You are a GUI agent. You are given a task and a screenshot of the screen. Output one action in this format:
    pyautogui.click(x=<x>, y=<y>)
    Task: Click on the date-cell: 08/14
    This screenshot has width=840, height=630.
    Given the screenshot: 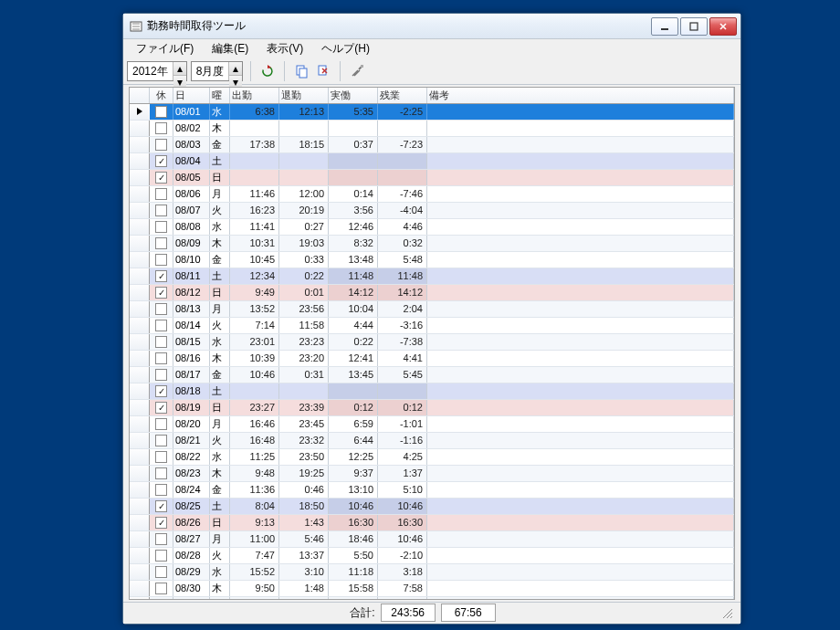 What is the action you would take?
    pyautogui.click(x=192, y=325)
    